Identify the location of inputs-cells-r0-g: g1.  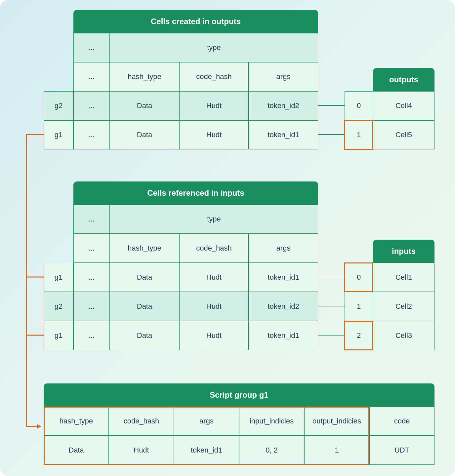
(59, 277).